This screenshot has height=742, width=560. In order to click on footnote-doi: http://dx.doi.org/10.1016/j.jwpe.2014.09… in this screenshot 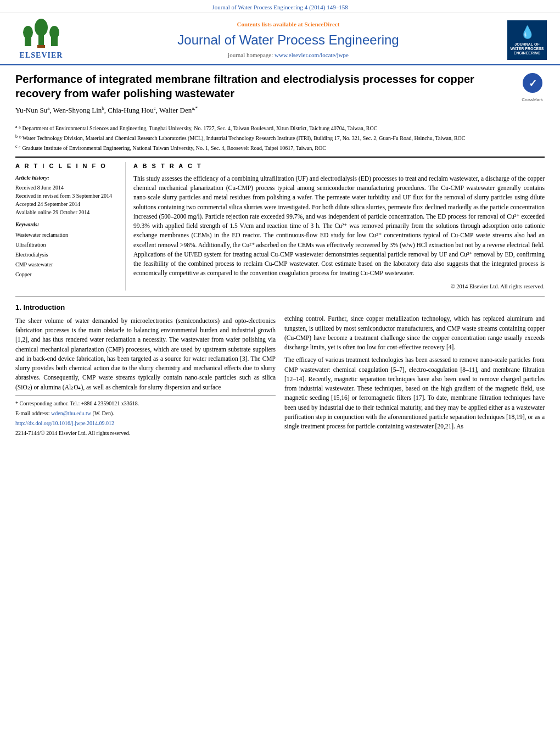, I will do `click(145, 423)`.